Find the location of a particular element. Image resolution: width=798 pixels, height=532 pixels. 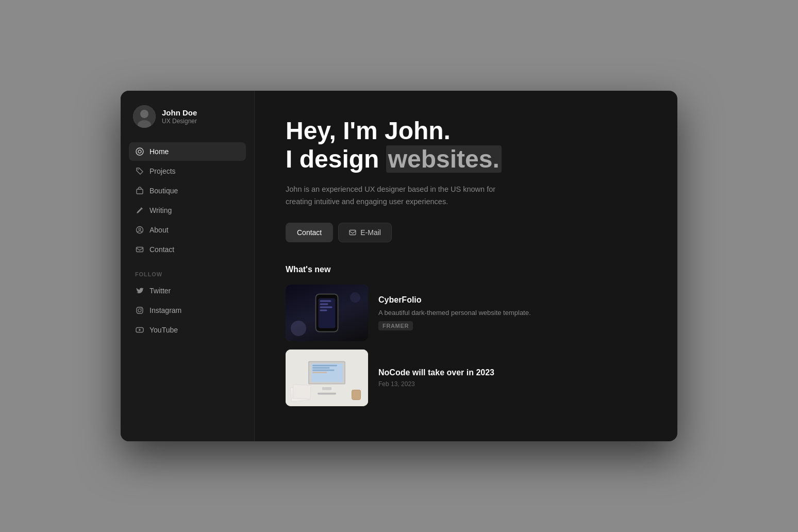

mail-icon is located at coordinates (140, 250).